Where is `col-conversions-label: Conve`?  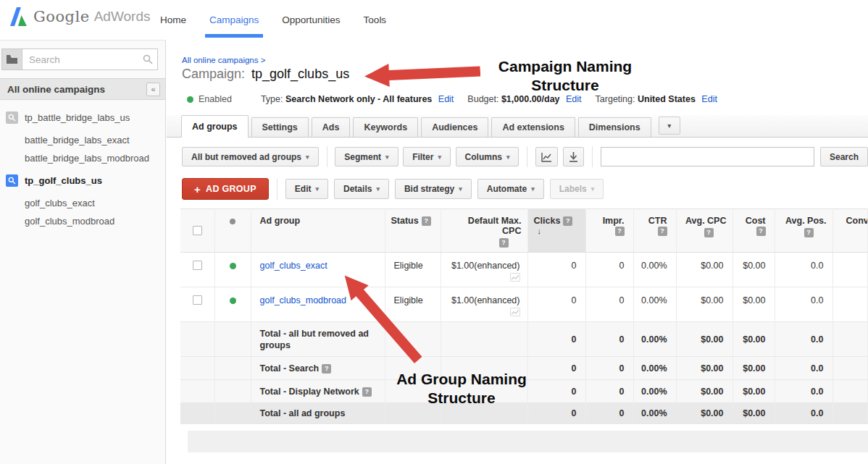
col-conversions-label: Conve is located at coordinates (857, 221).